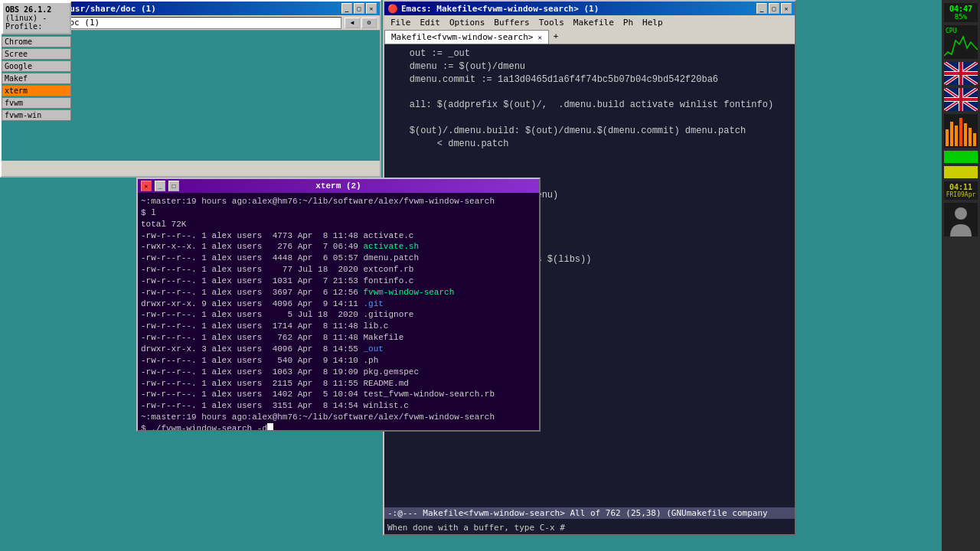 Image resolution: width=980 pixels, height=551 pixels. I want to click on obs-profile: Profile:, so click(37, 26).